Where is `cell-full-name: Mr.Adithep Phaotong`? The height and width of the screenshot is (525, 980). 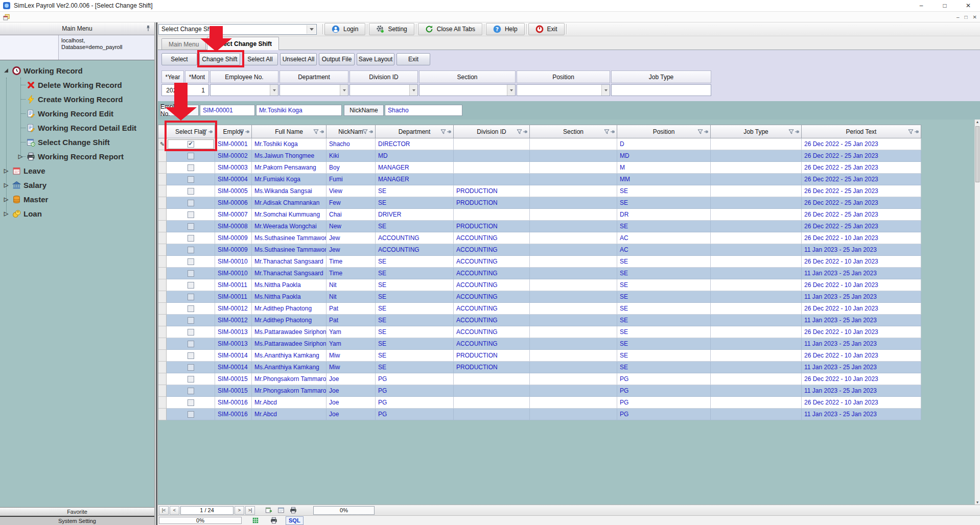
cell-full-name: Mr.Adithep Phaotong is located at coordinates (289, 321).